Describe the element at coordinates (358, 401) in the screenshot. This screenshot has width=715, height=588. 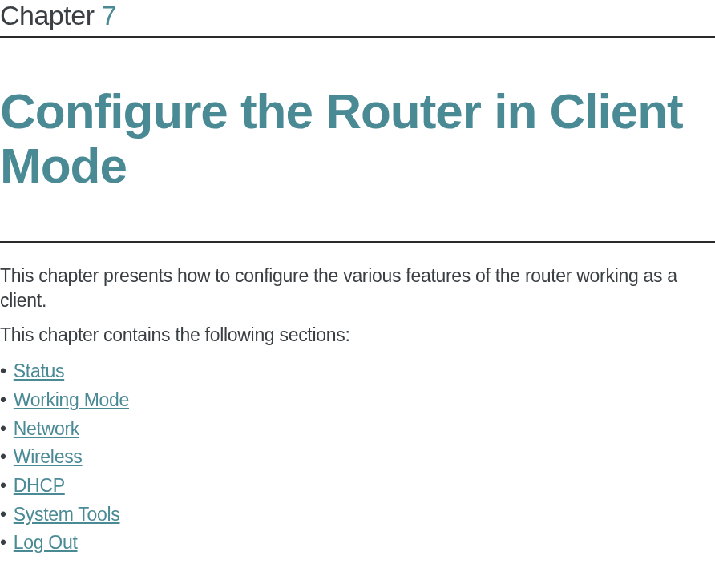
I see `list-item: • Working Mode` at that location.